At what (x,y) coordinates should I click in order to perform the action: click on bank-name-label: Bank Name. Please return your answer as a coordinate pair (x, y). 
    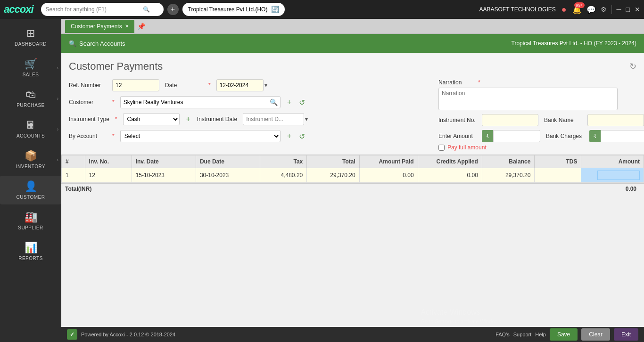
    Looking at the image, I should click on (563, 120).